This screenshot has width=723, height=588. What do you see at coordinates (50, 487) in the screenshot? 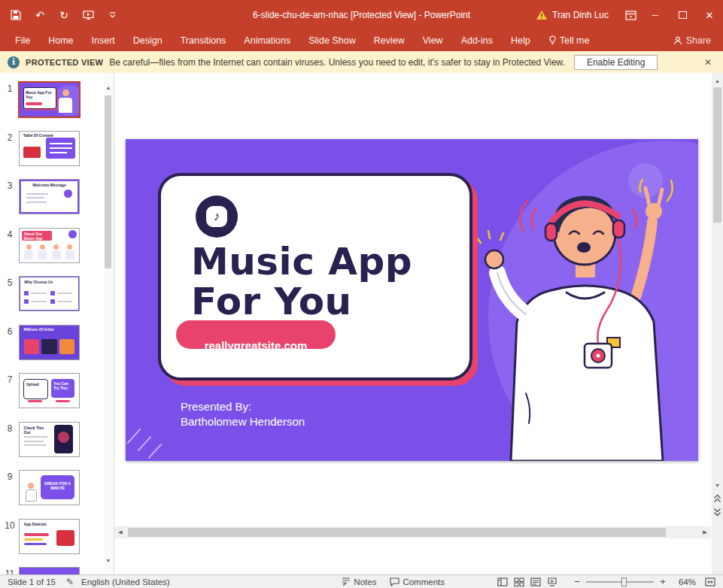
I see `slide-thumbnail-9: BREAK FOR A MINUTE` at bounding box center [50, 487].